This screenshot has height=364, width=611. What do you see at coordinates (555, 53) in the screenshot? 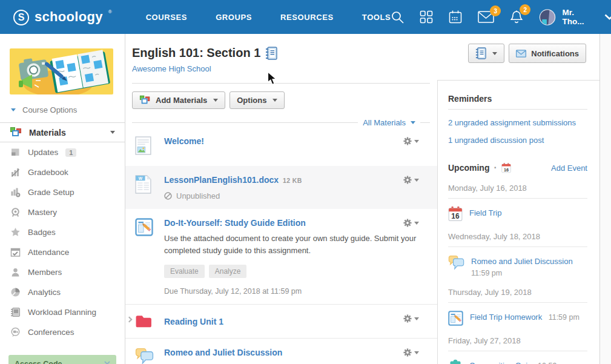
I see `notifications-label: Notifications` at bounding box center [555, 53].